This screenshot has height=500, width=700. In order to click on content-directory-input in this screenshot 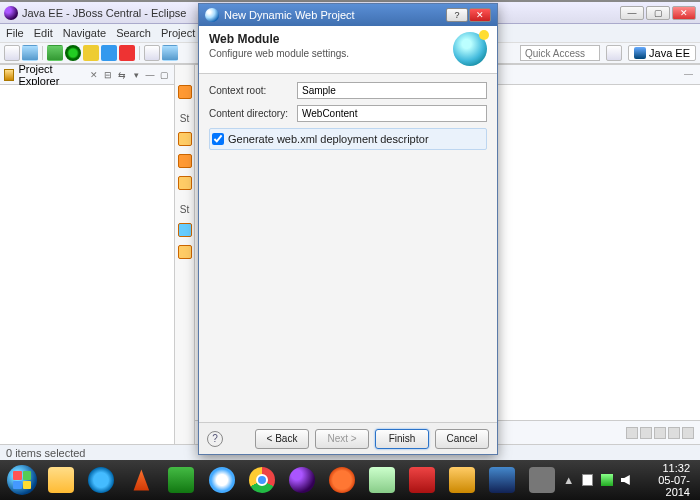, I will do `click(392, 114)`.